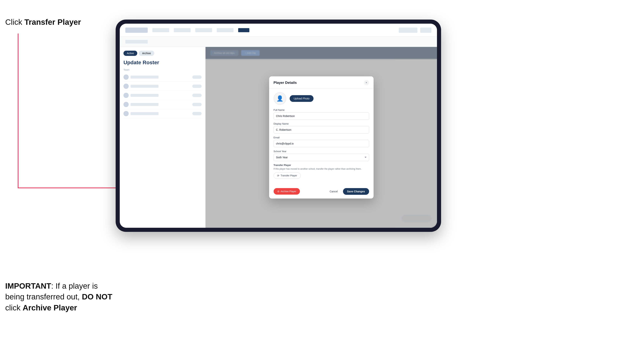 The width and height of the screenshot is (644, 346). What do you see at coordinates (322, 82) in the screenshot?
I see `modal-header: Player Details ×` at bounding box center [322, 82].